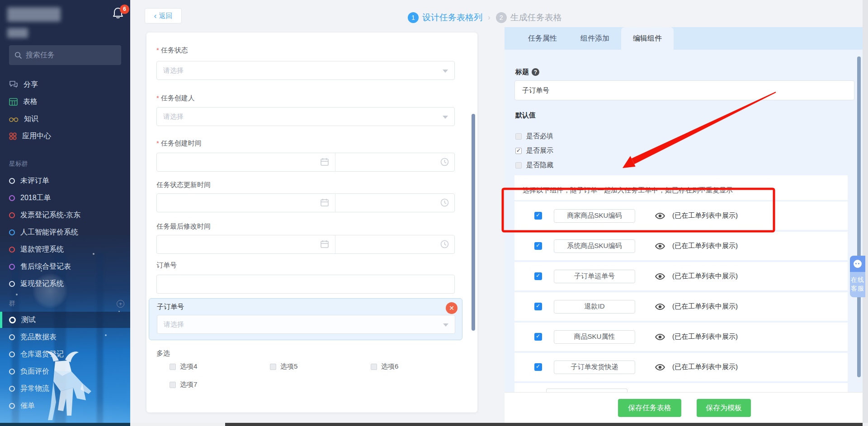  Describe the element at coordinates (65, 389) in the screenshot. I see `sidebar-group-item: 异常物流` at that location.